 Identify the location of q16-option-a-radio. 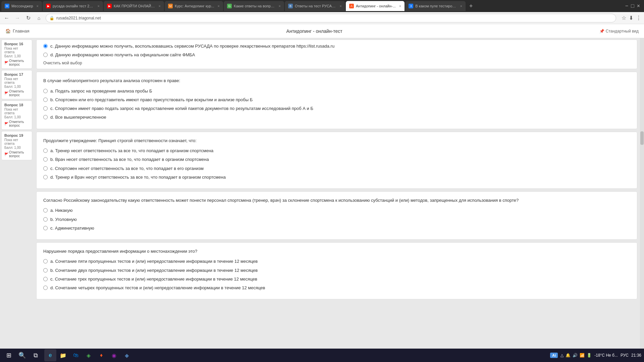
(46, 91).